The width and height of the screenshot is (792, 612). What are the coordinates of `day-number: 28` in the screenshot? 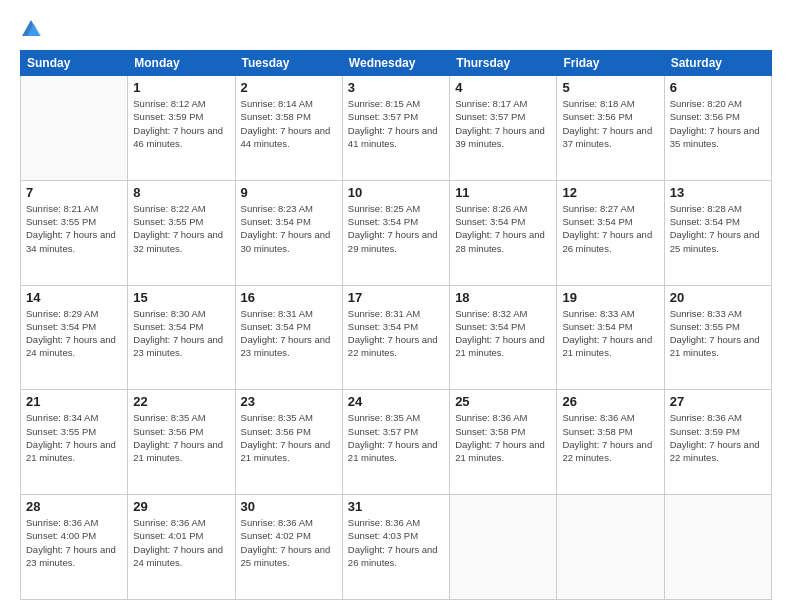 It's located at (74, 506).